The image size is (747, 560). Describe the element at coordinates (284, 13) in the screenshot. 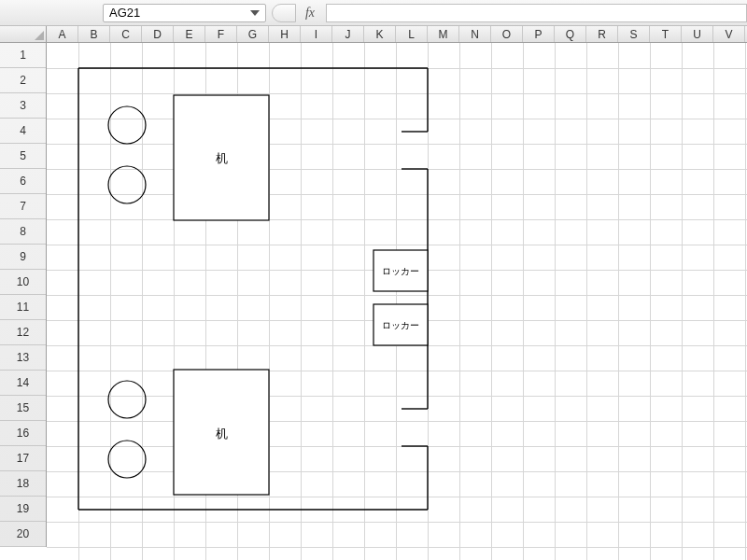

I see `cancel-entry-button` at that location.